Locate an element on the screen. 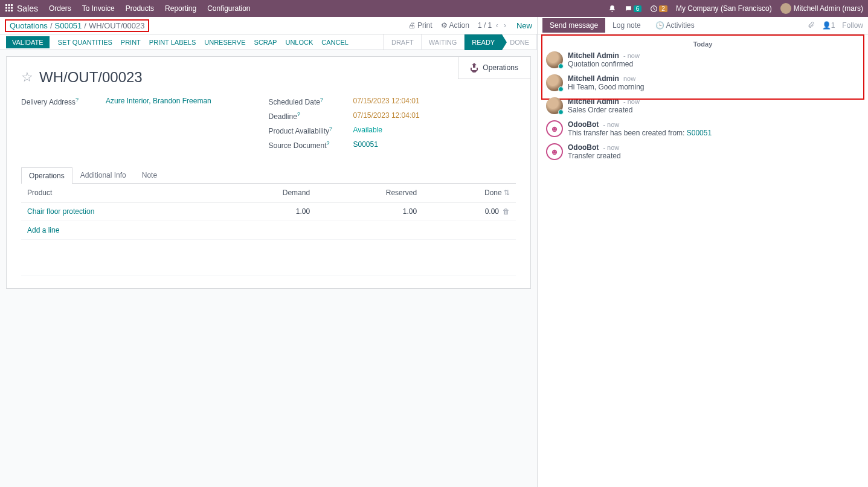  attachment-icon is located at coordinates (811, 25).